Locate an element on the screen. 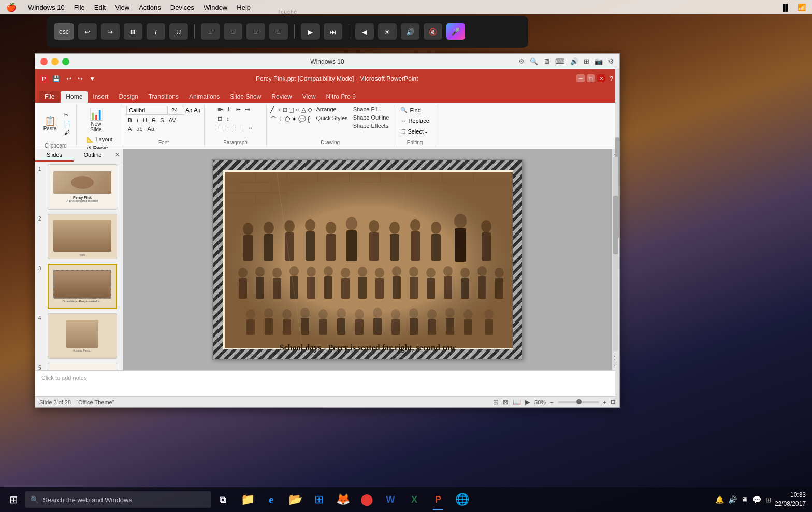  touchbar-align-left-button: ≡ is located at coordinates (210, 32).